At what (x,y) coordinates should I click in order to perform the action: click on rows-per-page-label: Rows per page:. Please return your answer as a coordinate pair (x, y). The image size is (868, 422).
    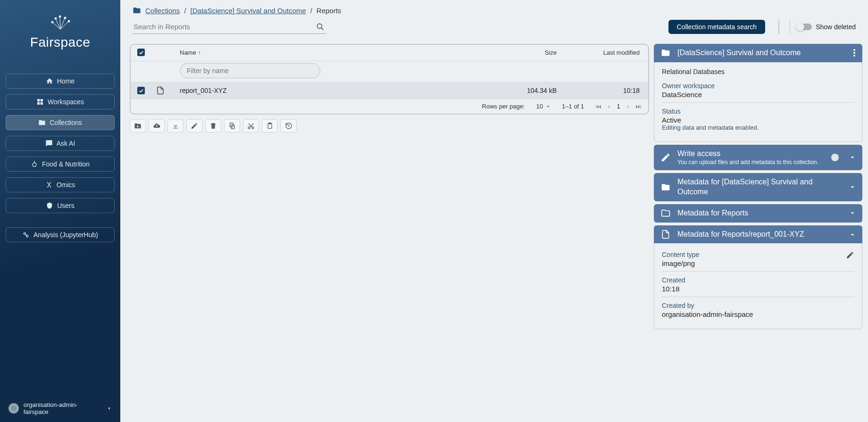
    Looking at the image, I should click on (504, 107).